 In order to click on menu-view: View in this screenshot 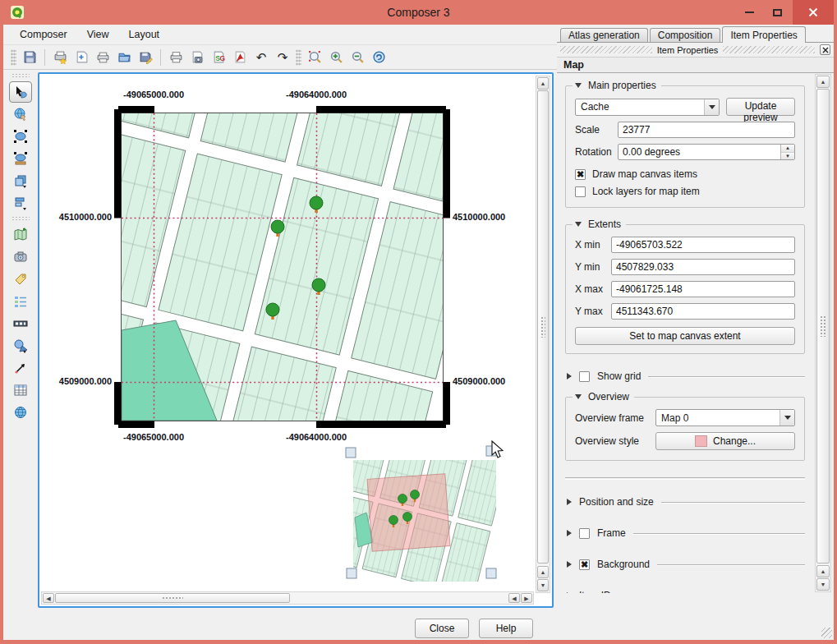, I will do `click(99, 34)`.